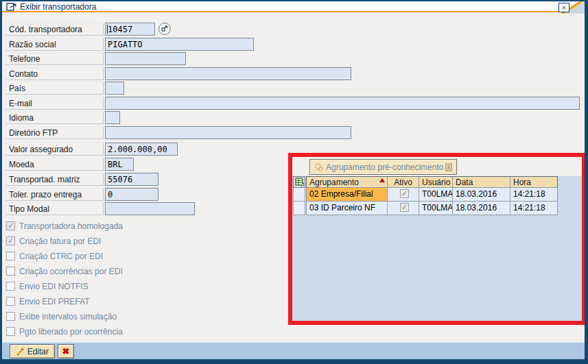  I want to click on diretorio-ftp-input, so click(228, 133).